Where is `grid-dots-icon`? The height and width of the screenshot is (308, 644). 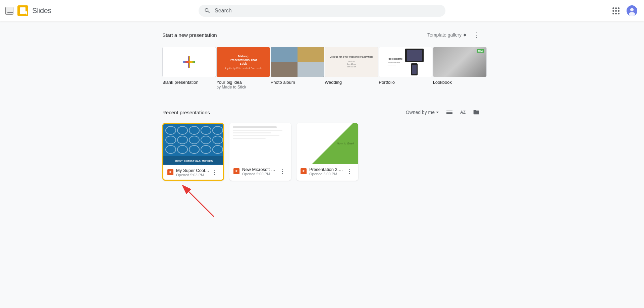
grid-dots-icon is located at coordinates (616, 11).